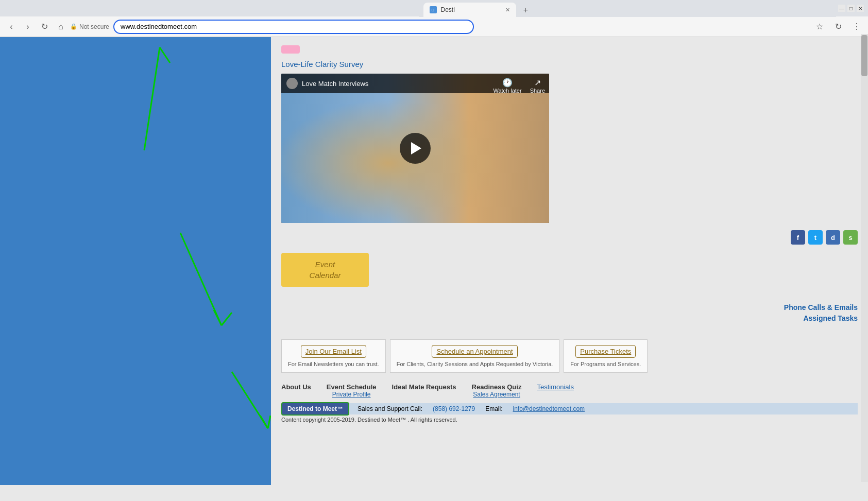 Image resolution: width=868 pixels, height=501 pixels. Describe the element at coordinates (315, 409) in the screenshot. I see `footer-brand-button: Destined to Meet™` at that location.